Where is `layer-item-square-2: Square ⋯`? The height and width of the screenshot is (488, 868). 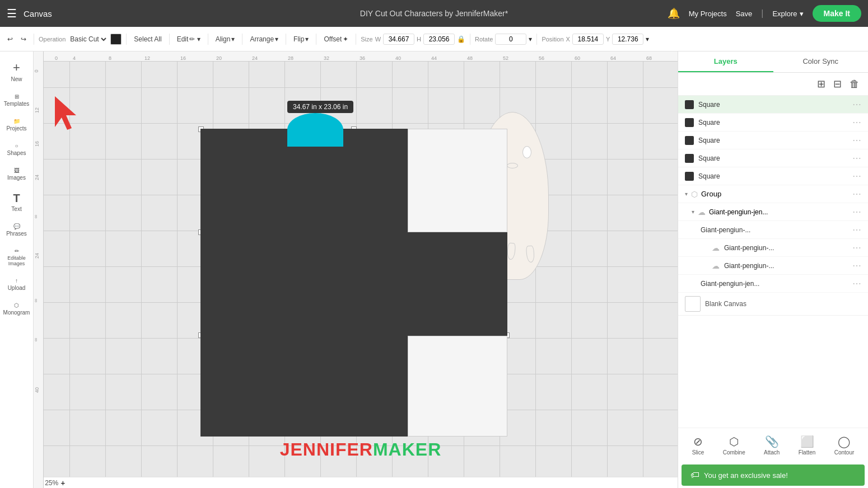
layer-item-square-2: Square ⋯ is located at coordinates (773, 123).